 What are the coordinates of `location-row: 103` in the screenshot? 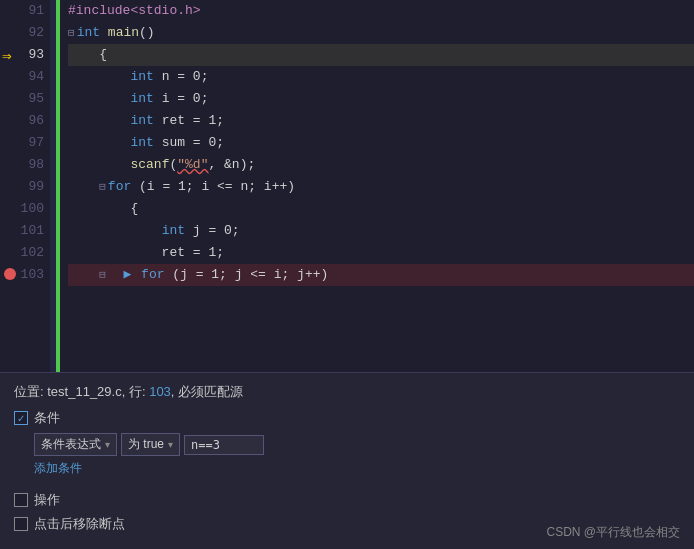 It's located at (160, 392).